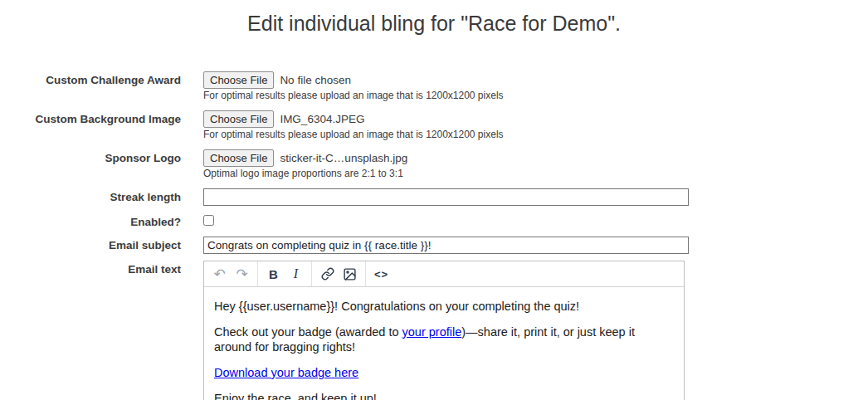 This screenshot has width=868, height=400. What do you see at coordinates (350, 274) in the screenshot?
I see `image-icon` at bounding box center [350, 274].